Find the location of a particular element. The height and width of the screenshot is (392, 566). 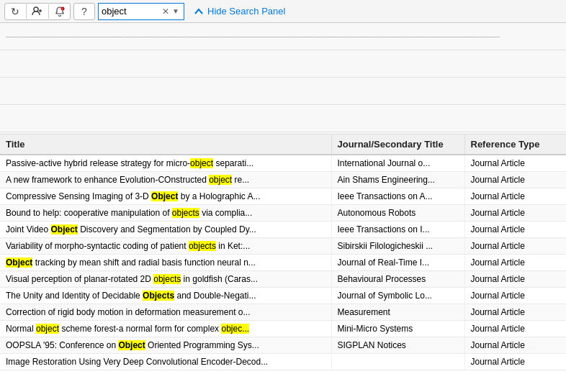

table-row: Object tracking by mean shift and radial… is located at coordinates (283, 263).